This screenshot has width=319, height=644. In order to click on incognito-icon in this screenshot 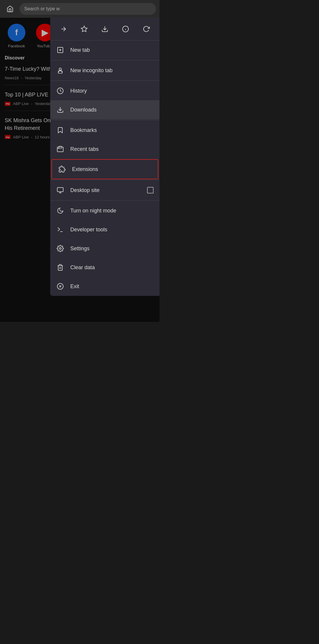, I will do `click(60, 70)`.